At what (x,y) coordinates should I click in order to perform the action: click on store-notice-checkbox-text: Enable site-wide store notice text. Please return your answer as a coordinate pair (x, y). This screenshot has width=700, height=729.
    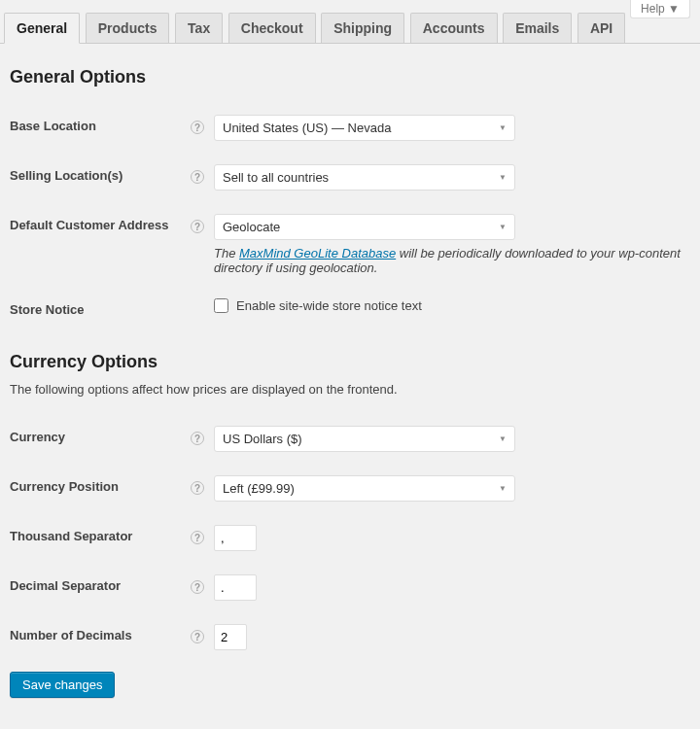
    Looking at the image, I should click on (329, 305).